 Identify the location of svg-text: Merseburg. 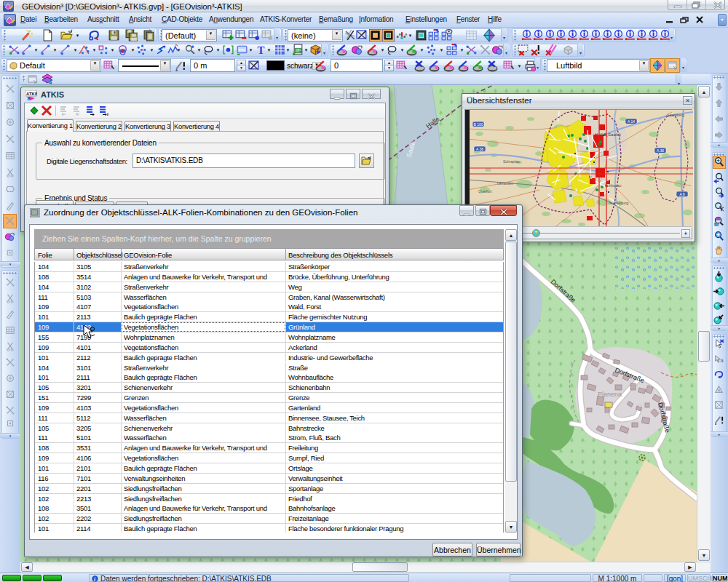
(619, 203).